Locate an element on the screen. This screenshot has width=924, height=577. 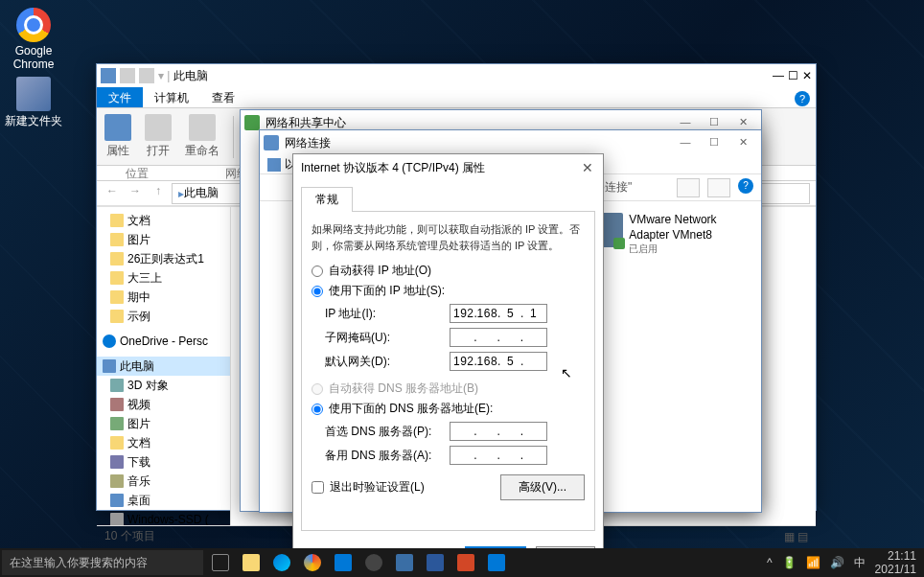
window-title: 网络和共享中心 is located at coordinates (468, 123).